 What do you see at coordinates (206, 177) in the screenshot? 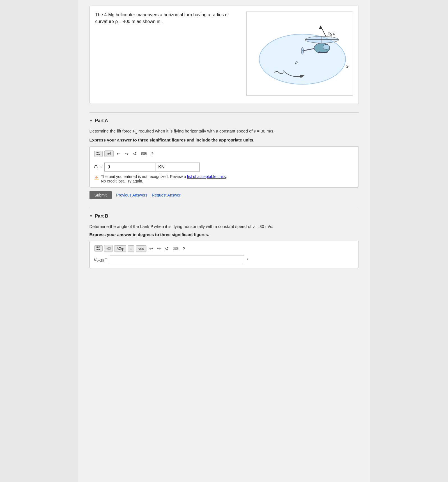
I see `acceptable-units-link: list of acceptable units` at bounding box center [206, 177].